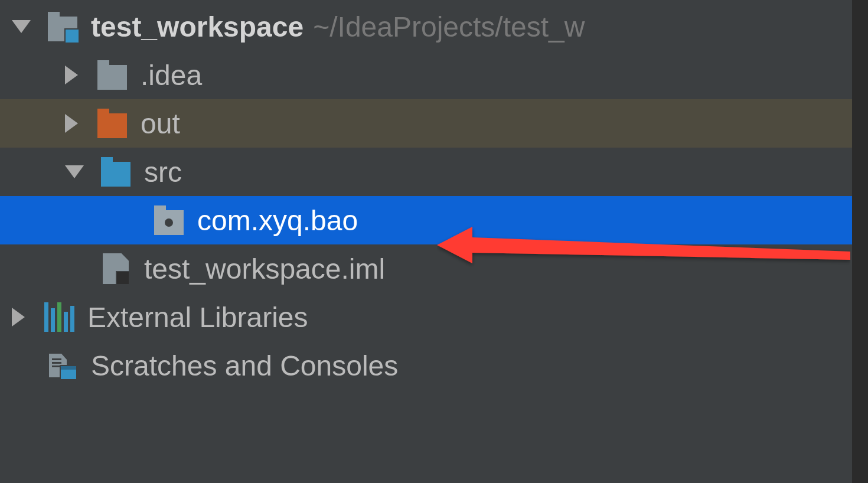 The image size is (868, 483). What do you see at coordinates (169, 220) in the screenshot?
I see `package-folder-icon` at bounding box center [169, 220].